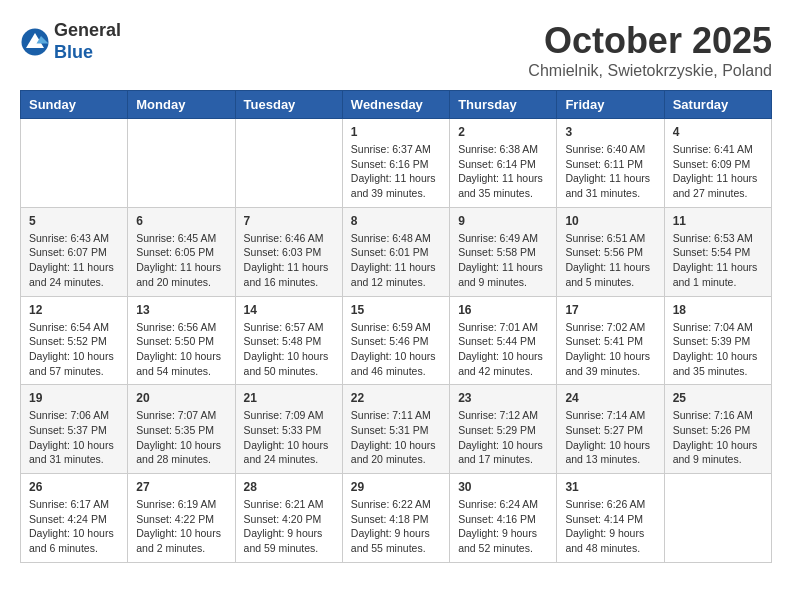 The width and height of the screenshot is (792, 612). I want to click on day-info: Sunrise: 6:56 AMSunset: 5:50 PMDaylight:…, so click(181, 350).